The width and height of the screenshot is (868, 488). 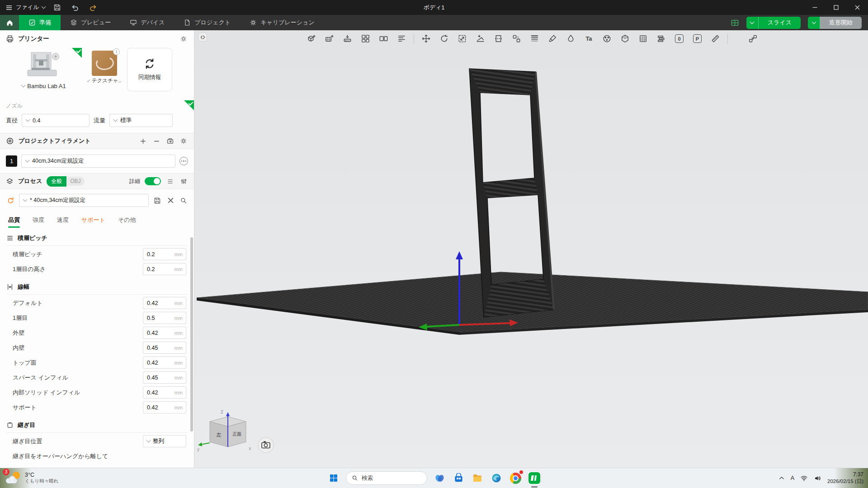 What do you see at coordinates (165, 408) in the screenshot?
I see `line-width-support-input: 0.42mm` at bounding box center [165, 408].